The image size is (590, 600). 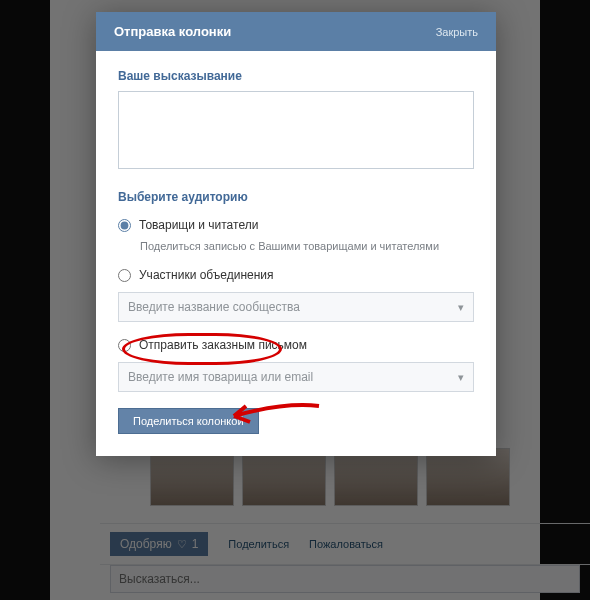 I want to click on radio-community-label: Участники объединения, so click(x=206, y=275).